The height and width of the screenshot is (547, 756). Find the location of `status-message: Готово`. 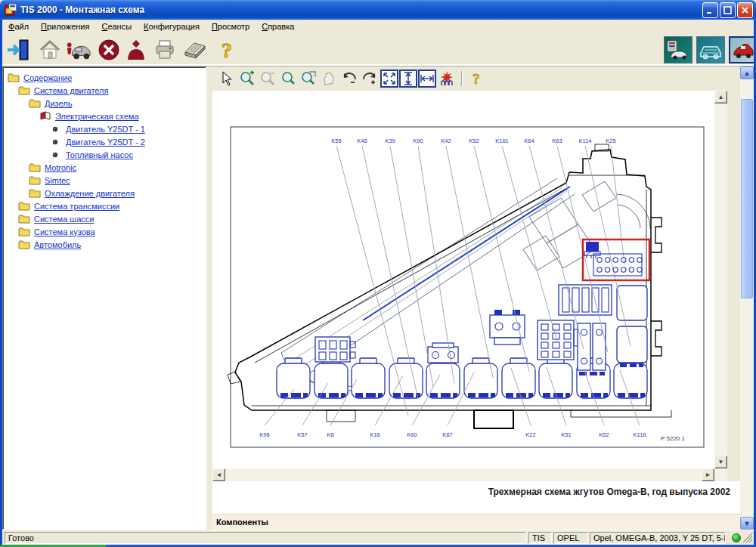

status-message: Готово is located at coordinates (265, 538).